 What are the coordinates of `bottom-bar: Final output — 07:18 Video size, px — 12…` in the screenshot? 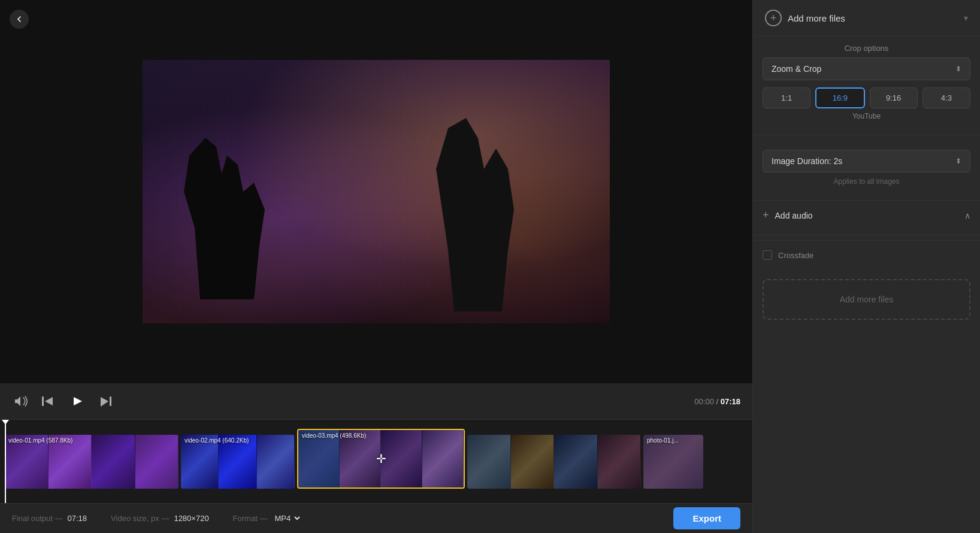 It's located at (376, 518).